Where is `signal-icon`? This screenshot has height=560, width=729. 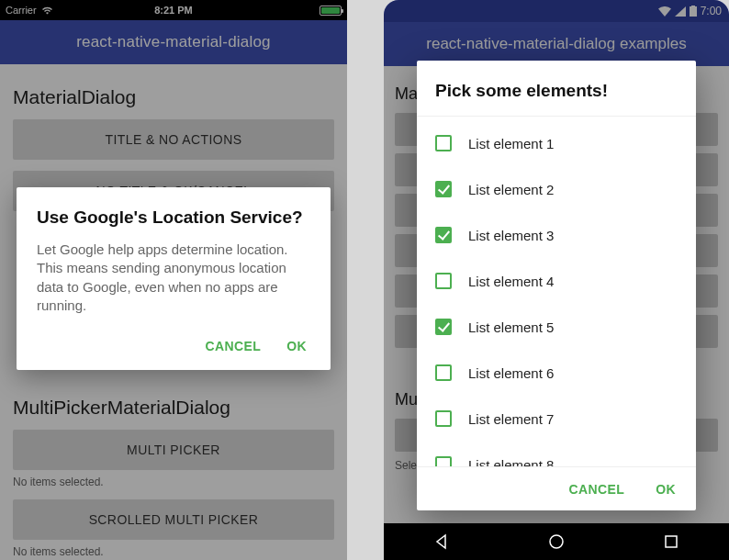
signal-icon is located at coordinates (680, 11).